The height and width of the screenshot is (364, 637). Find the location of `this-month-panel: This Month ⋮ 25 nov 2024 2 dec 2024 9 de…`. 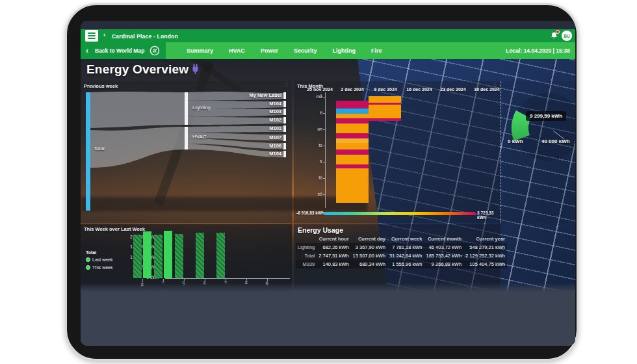

this-month-panel: This Month ⋮ 25 nov 2024 2 dec 2024 9 de… is located at coordinates (397, 152).